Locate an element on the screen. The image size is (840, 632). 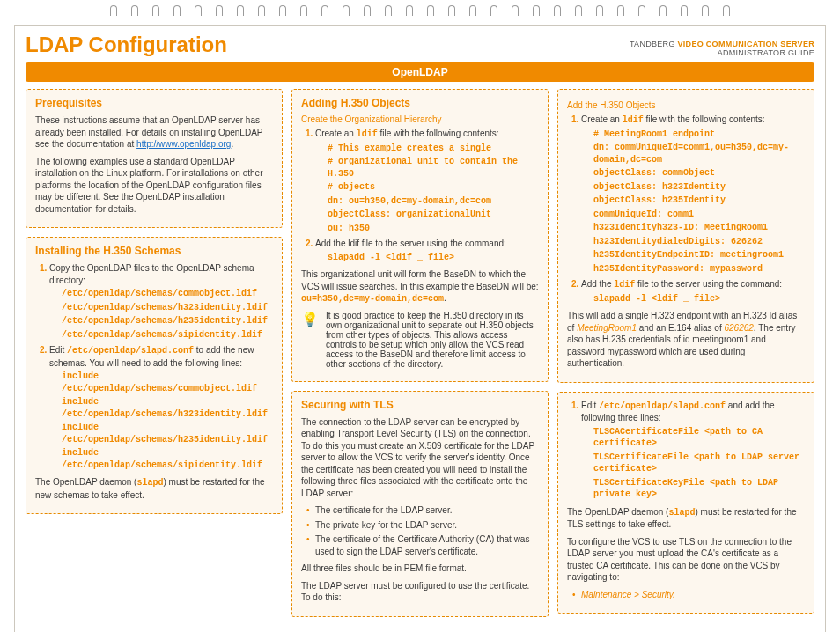
maintenance-security-link: Maintenance > Security. is located at coordinates (629, 595).